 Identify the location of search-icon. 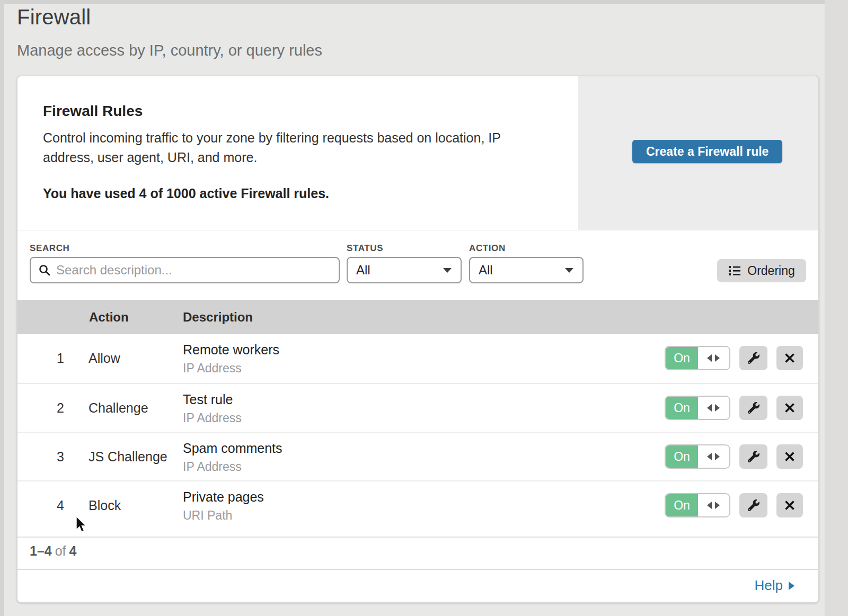
(45, 270).